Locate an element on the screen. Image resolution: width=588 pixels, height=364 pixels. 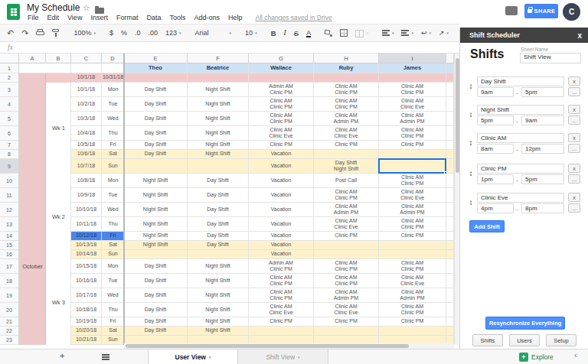
cell-g9: Vacation is located at coordinates (282, 167).